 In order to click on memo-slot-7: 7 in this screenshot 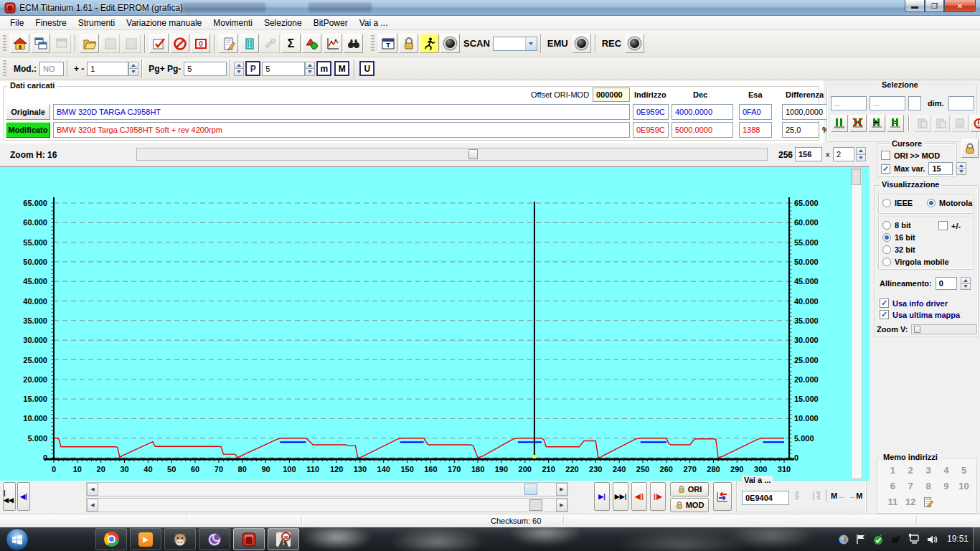, I will do `click(911, 486)`.